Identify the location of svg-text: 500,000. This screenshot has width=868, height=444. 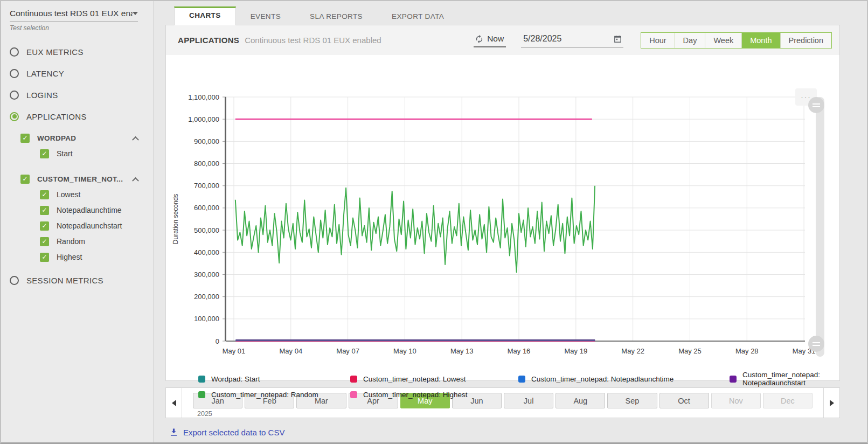
(207, 231).